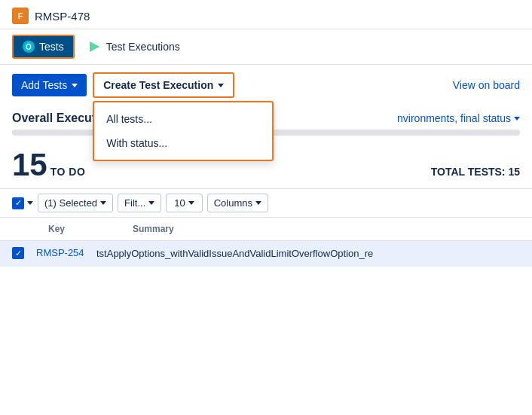 The width and height of the screenshot is (532, 415). What do you see at coordinates (266, 229) in the screenshot?
I see `table-header: Key Summary` at bounding box center [266, 229].